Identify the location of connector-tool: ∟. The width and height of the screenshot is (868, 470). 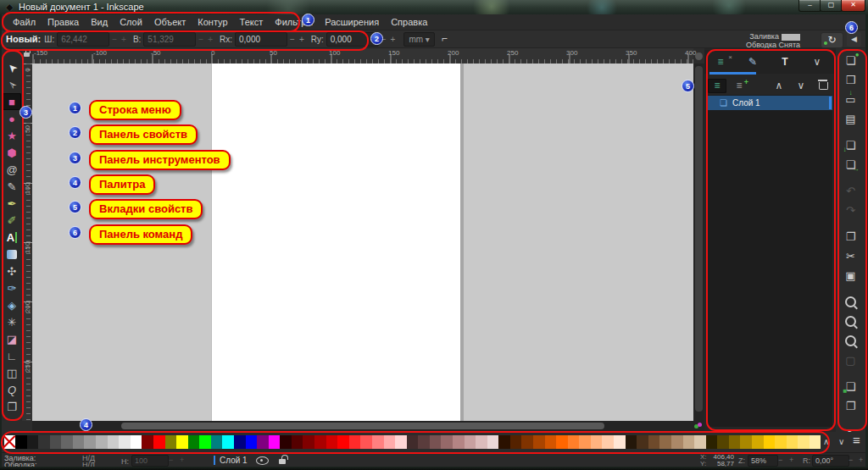
(12, 356).